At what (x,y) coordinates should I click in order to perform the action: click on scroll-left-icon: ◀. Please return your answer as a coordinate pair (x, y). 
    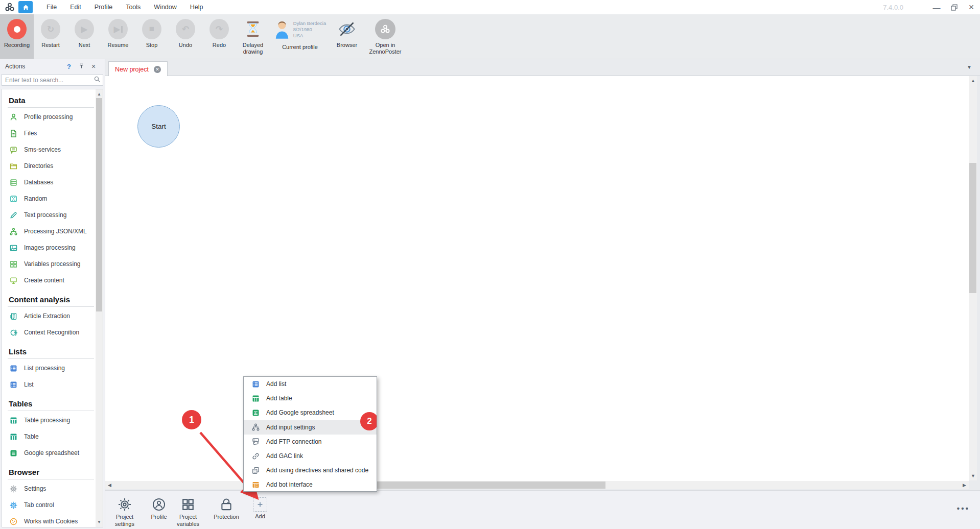
    Looking at the image, I should click on (109, 485).